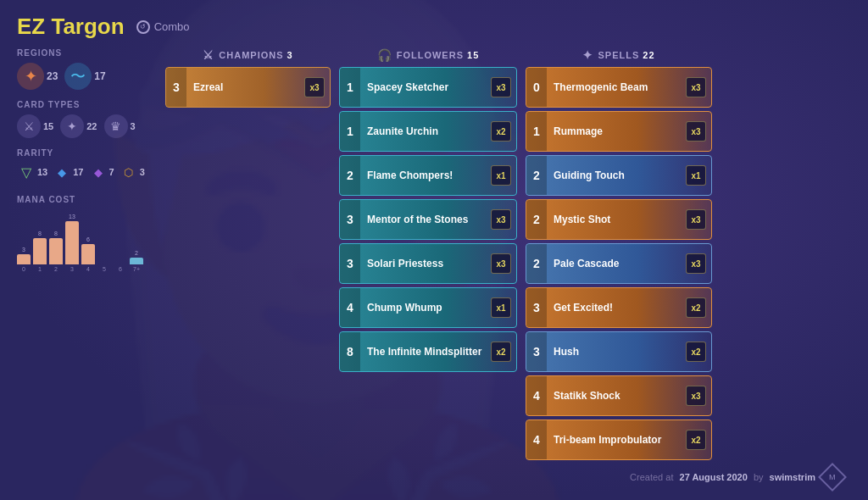 The image size is (868, 500). I want to click on rare-count: 17, so click(78, 172).